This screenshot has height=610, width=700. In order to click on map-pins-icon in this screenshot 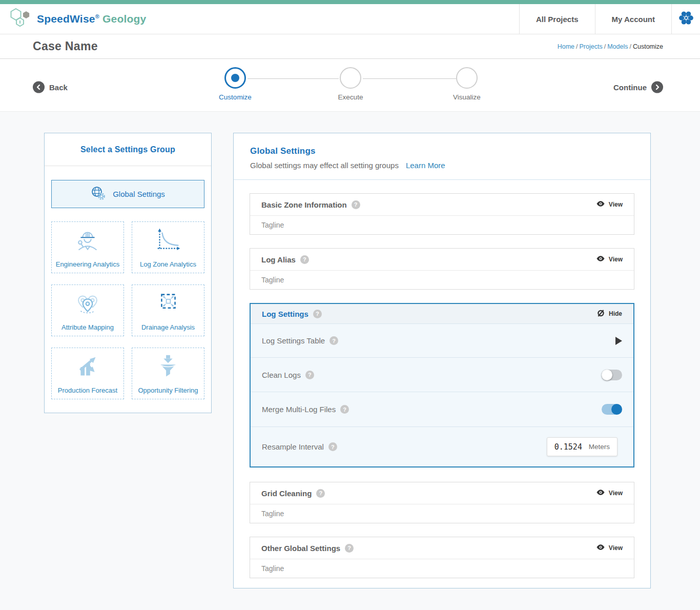, I will do `click(88, 304)`.